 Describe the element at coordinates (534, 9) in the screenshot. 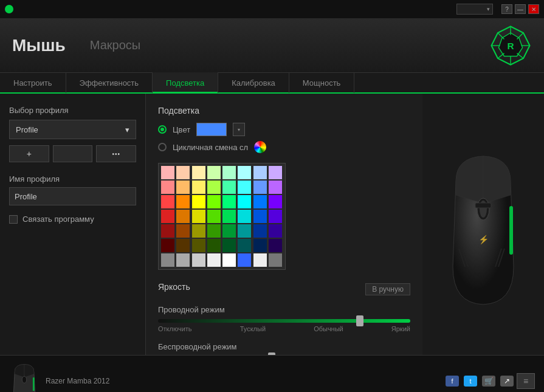

I see `close-button: ✕` at that location.